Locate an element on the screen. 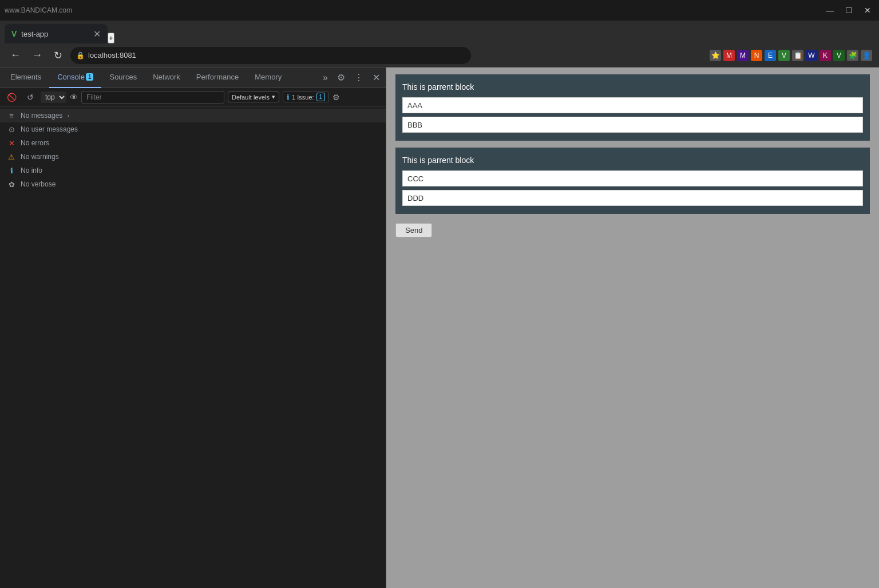 The height and width of the screenshot is (588, 879). block2-input-ccc is located at coordinates (633, 178).